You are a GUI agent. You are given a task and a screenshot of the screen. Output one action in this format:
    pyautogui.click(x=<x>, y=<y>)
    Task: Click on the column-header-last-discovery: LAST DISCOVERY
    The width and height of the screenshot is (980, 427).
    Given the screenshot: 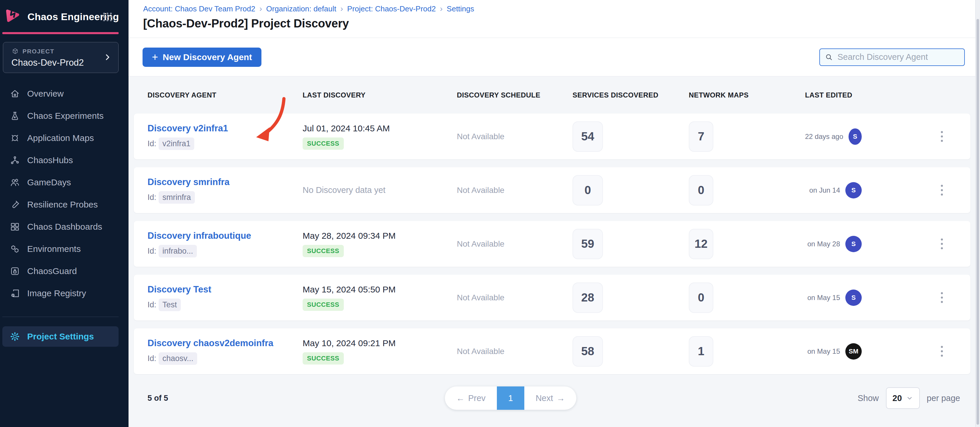 What is the action you would take?
    pyautogui.click(x=380, y=95)
    